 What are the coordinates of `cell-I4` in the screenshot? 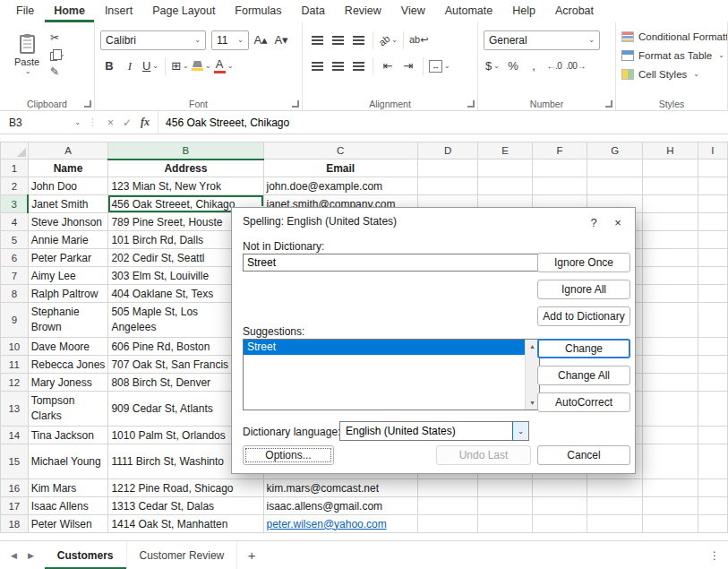 It's located at (713, 222).